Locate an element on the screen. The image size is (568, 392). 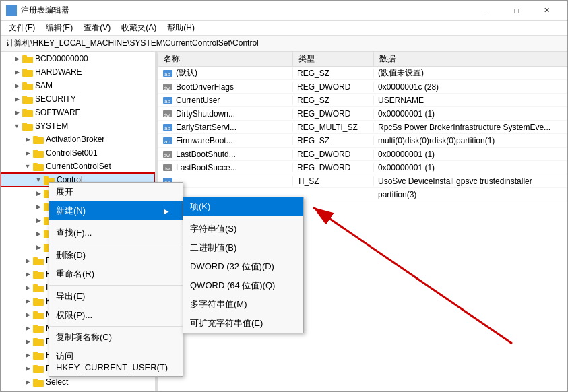
label-security: SECURITY is located at coordinates (55, 99).